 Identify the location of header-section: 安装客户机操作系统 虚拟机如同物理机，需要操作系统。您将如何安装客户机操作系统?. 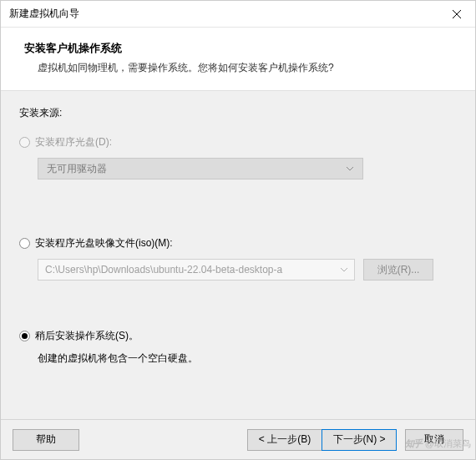
(238, 59).